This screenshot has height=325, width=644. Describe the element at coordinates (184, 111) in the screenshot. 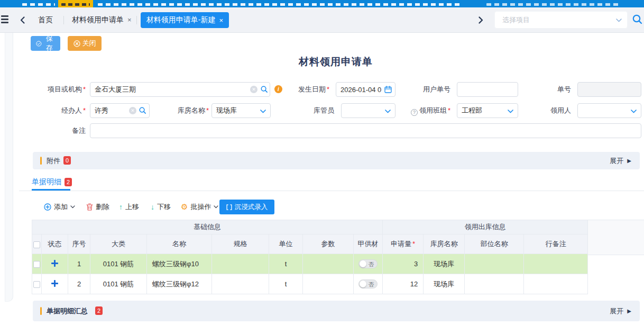

I see `warehouse-label: 库房名称*` at that location.